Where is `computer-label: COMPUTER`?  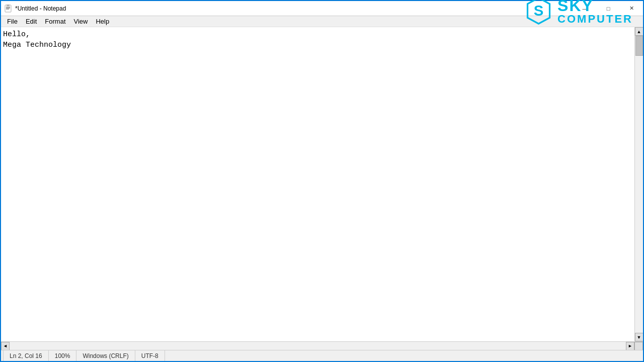
computer-label: COMPUTER is located at coordinates (595, 19).